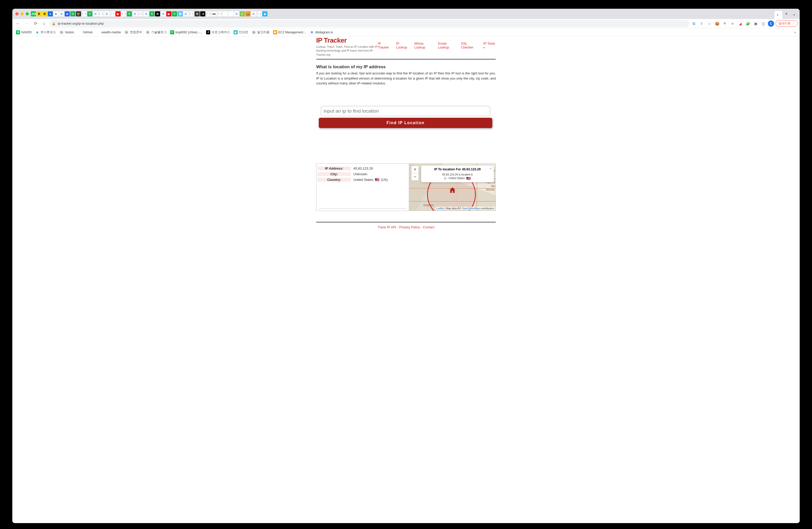 The height and width of the screenshot is (529, 812). What do you see at coordinates (44, 24) in the screenshot?
I see `home-button: ⌂` at bounding box center [44, 24].